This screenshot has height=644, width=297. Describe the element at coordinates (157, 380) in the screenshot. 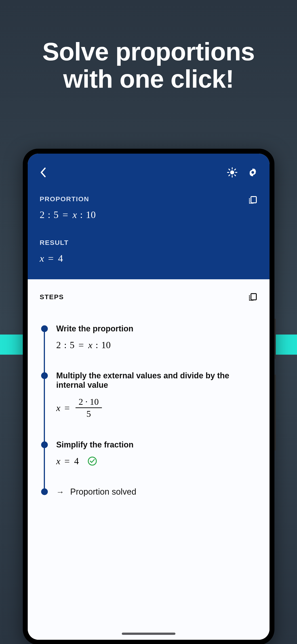

I see `step-title: Multiply the external values and divide …` at that location.